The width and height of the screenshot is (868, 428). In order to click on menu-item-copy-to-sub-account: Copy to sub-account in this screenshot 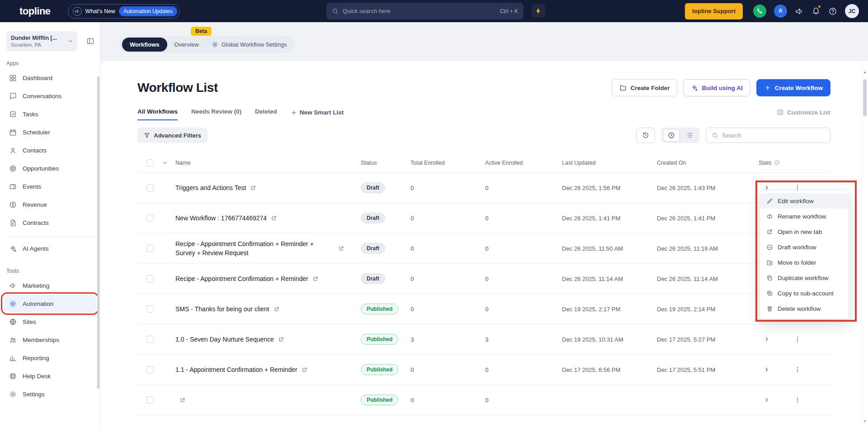, I will do `click(804, 293)`.